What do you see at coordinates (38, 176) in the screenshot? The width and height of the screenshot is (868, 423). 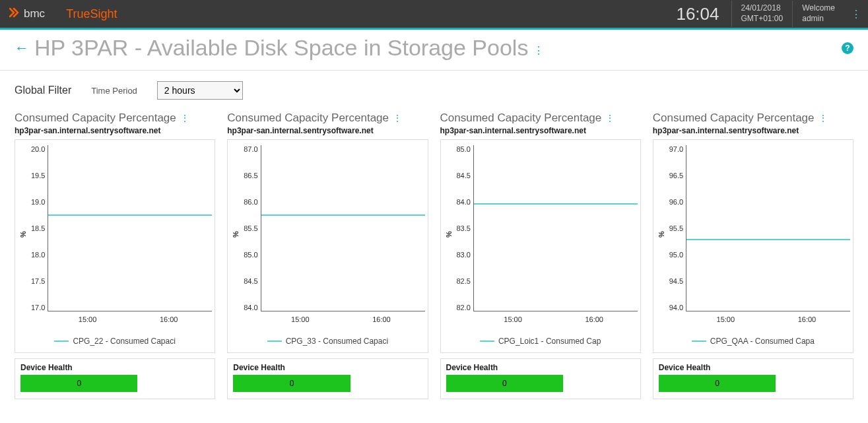 I see `y-tick: 19.5` at bounding box center [38, 176].